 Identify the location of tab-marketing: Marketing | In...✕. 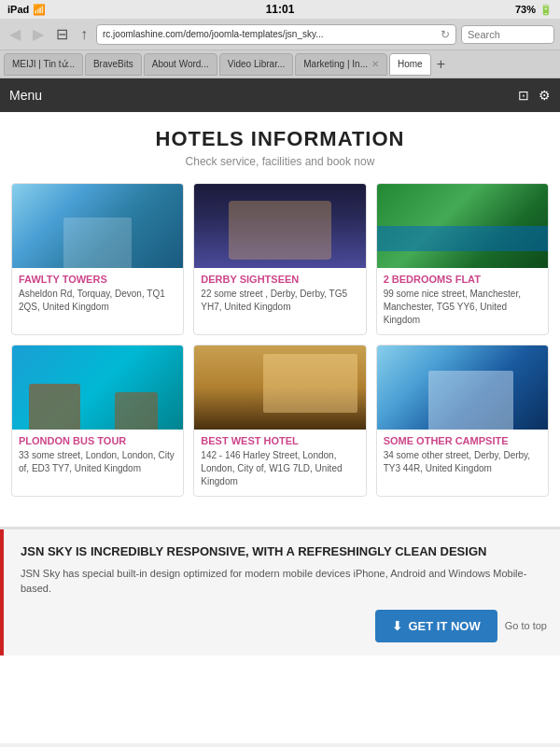
(342, 64).